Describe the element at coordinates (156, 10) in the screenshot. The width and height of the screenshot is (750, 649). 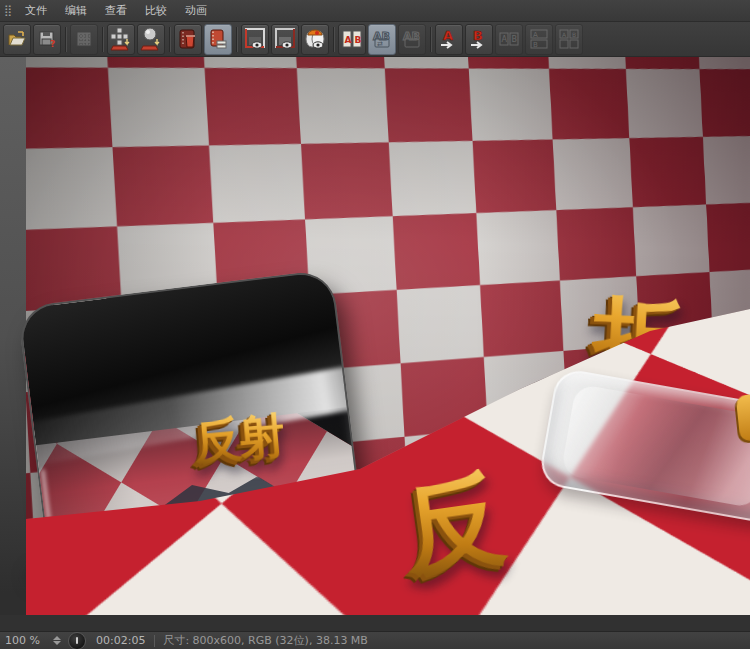
I see `menu-compare: 比较` at that location.